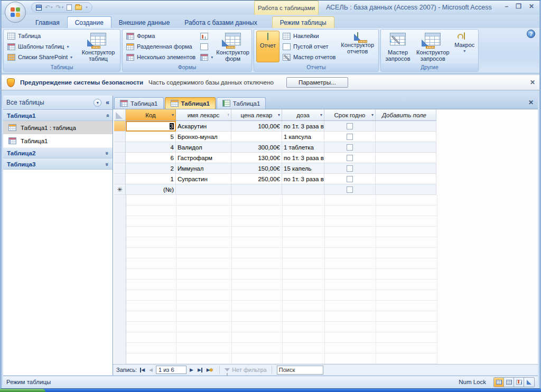 This screenshot has width=541, height=392. What do you see at coordinates (191, 370) in the screenshot?
I see `next-record-button: ▶` at bounding box center [191, 370].